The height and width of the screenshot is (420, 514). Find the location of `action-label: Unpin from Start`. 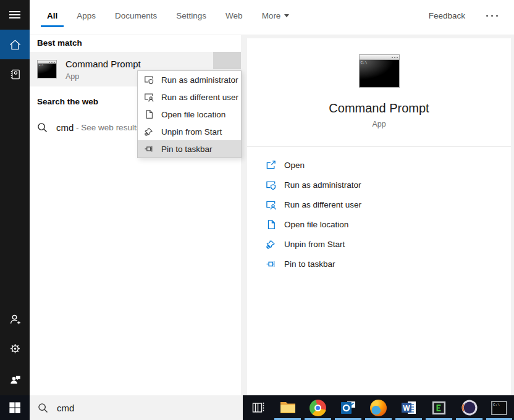

action-label: Unpin from Start is located at coordinates (314, 245).